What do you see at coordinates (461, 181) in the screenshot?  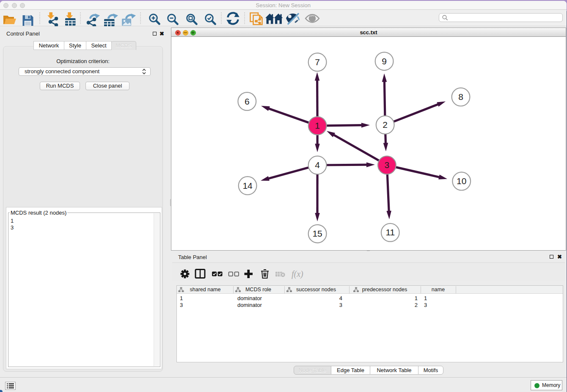 I see `svg-text: 10` at bounding box center [461, 181].